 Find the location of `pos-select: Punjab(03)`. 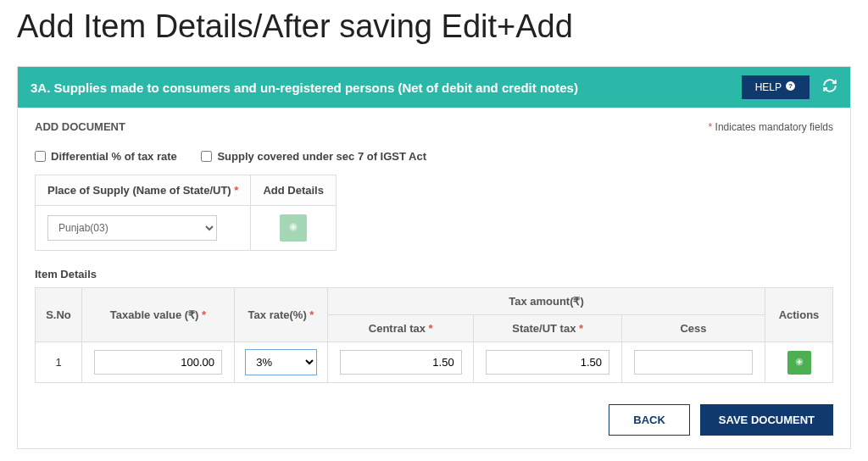

pos-select: Punjab(03) is located at coordinates (132, 228).